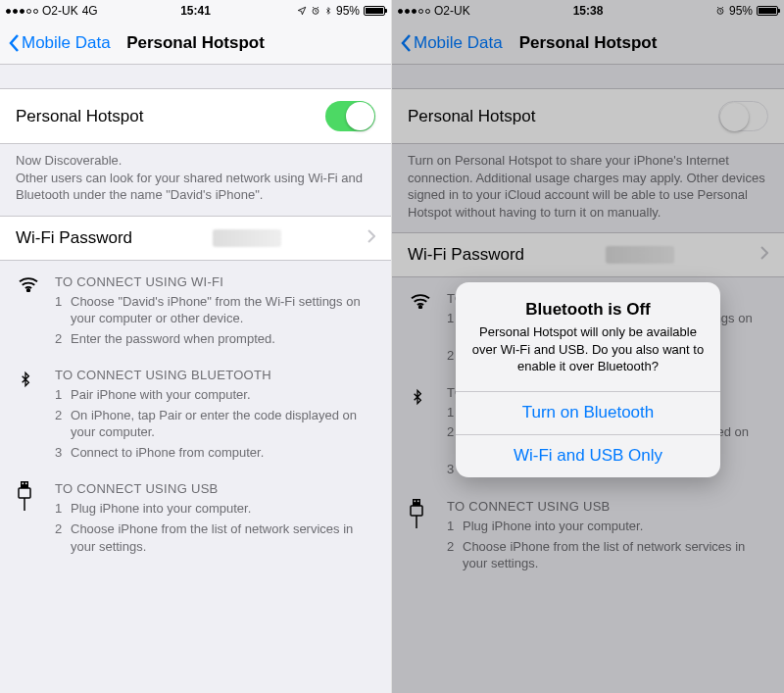 The image size is (784, 693). What do you see at coordinates (302, 11) in the screenshot?
I see `location-icon` at bounding box center [302, 11].